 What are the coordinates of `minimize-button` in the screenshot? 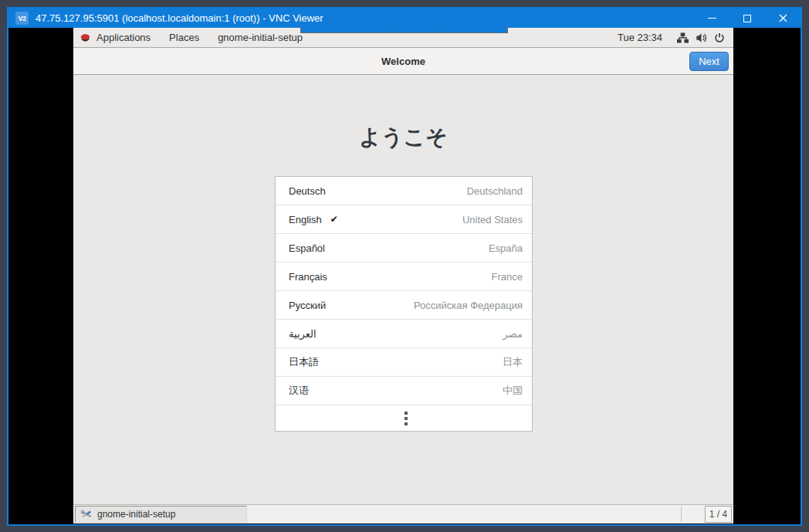 It's located at (712, 19).